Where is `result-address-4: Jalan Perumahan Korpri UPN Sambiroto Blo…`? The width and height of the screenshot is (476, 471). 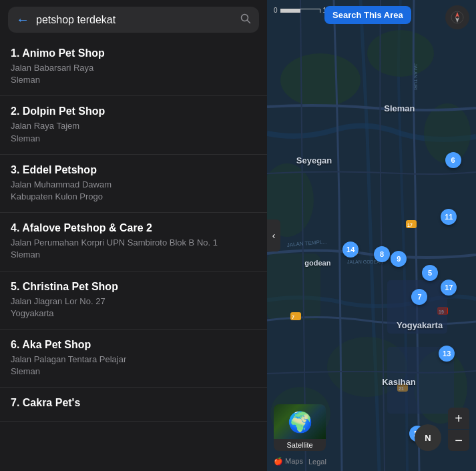 result-address-4: Jalan Perumahan Korpri UPN Sambiroto Blo… is located at coordinates (134, 249).